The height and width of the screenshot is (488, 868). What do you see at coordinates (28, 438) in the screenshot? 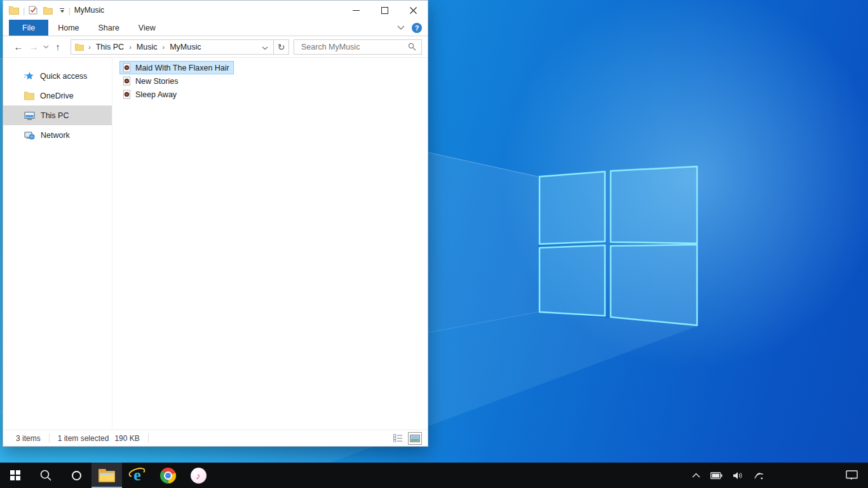
I see `items-count-text: 3 items` at bounding box center [28, 438].